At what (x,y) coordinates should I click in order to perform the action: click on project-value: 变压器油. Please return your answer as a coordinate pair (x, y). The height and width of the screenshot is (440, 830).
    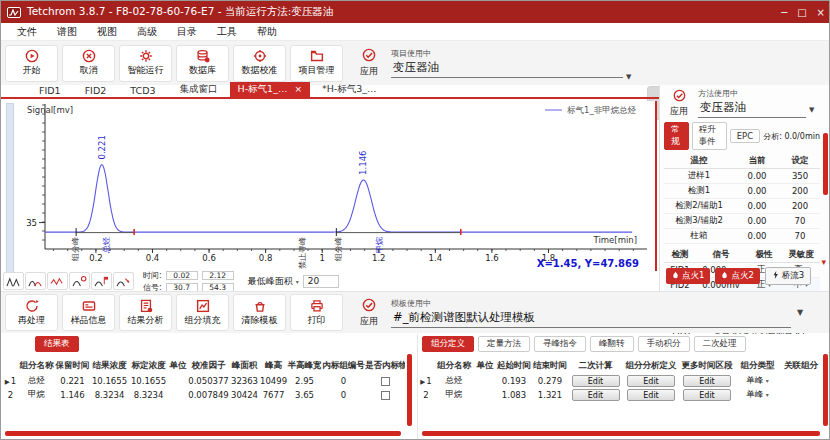
    Looking at the image, I should click on (507, 68).